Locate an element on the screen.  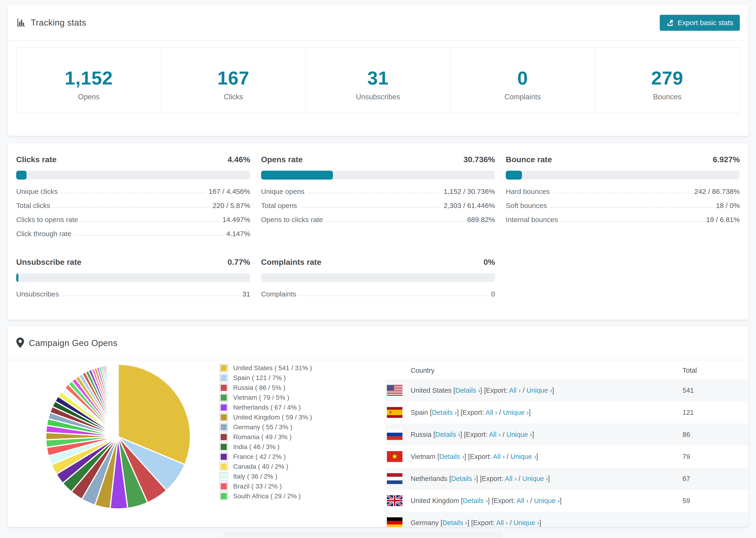
geo-header: Campaign Geo Opens is located at coordinates (378, 343).